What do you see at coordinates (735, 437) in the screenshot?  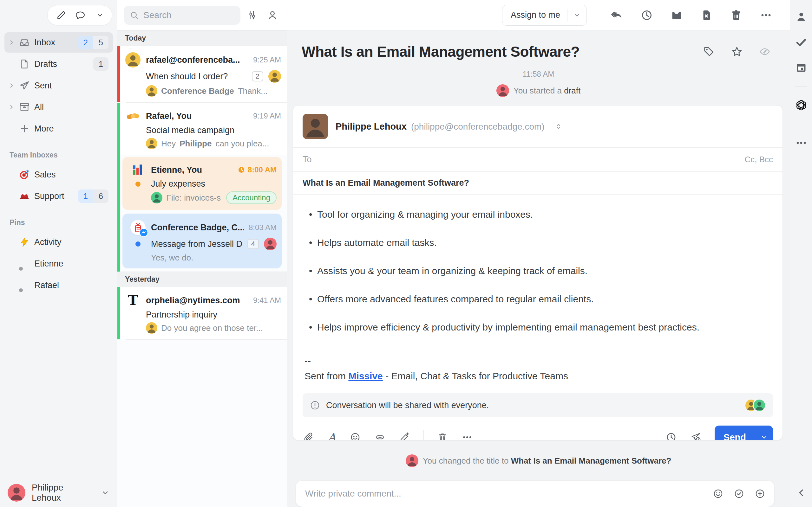 I see `send-button: Send` at bounding box center [735, 437].